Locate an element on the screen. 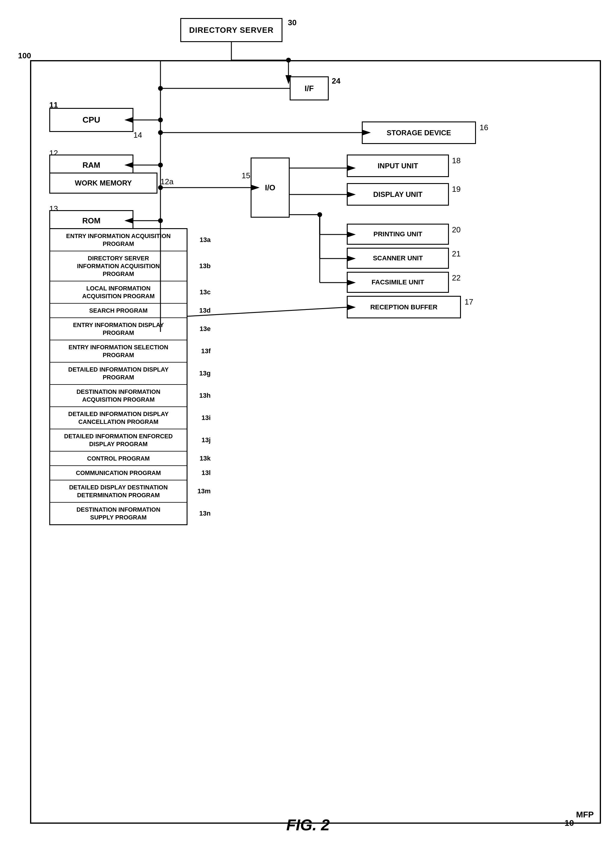 The width and height of the screenshot is (616, 867). program-label: 13b is located at coordinates (205, 266).